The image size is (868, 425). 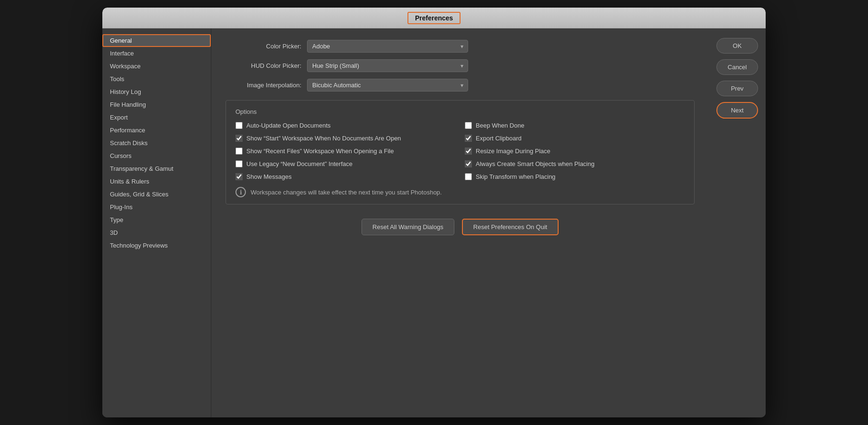 I want to click on checkbox-export-clipboard: Export Clipboard, so click(x=575, y=139).